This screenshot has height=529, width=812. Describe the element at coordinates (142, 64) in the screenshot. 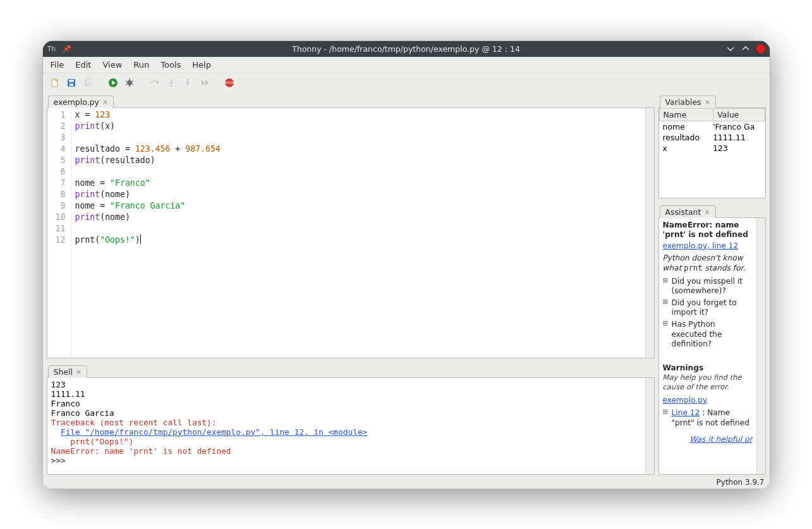

I see `menu-run: Run` at that location.